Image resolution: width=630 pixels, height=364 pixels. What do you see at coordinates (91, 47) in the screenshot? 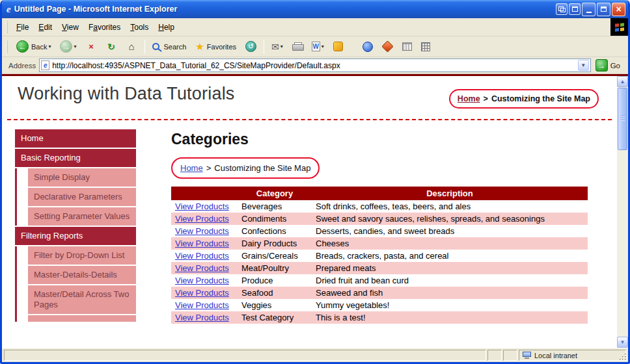
I see `stop-button: ×` at bounding box center [91, 47].